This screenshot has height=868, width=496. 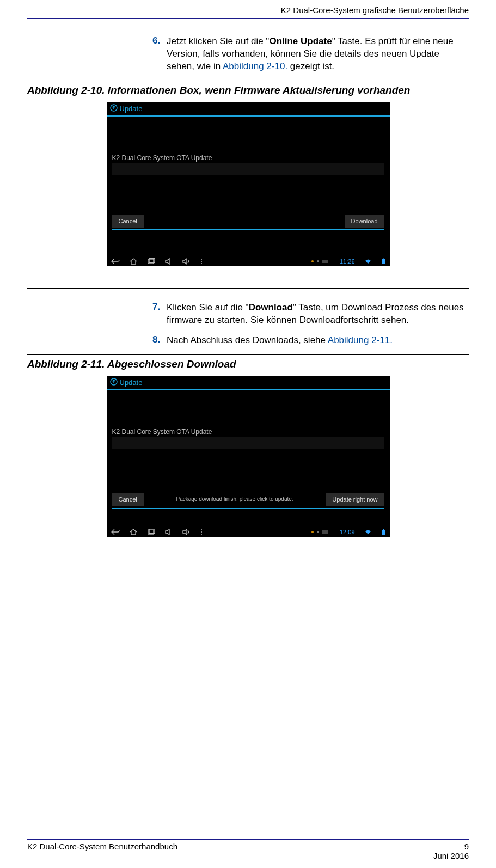 What do you see at coordinates (248, 849) in the screenshot?
I see `page-footer: K2 Dual-Core-System Benutzerhandbuch 9 J…` at bounding box center [248, 849].